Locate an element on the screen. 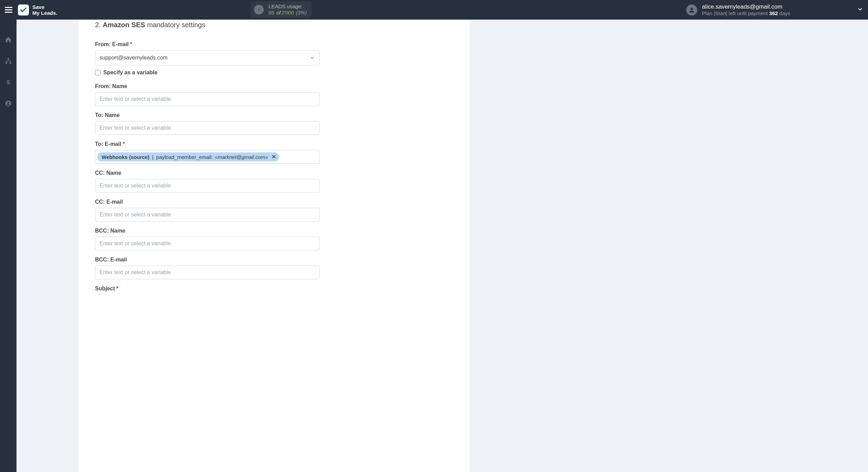 The height and width of the screenshot is (472, 868). cc-name-input is located at coordinates (207, 186).